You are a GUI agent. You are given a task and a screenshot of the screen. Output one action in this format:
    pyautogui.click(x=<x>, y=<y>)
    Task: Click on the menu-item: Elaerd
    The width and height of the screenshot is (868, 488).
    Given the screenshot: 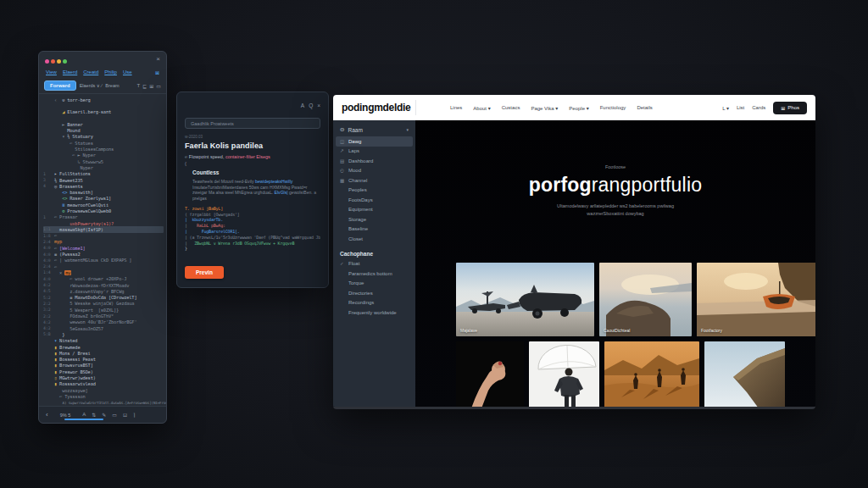 What is the action you would take?
    pyautogui.click(x=70, y=72)
    